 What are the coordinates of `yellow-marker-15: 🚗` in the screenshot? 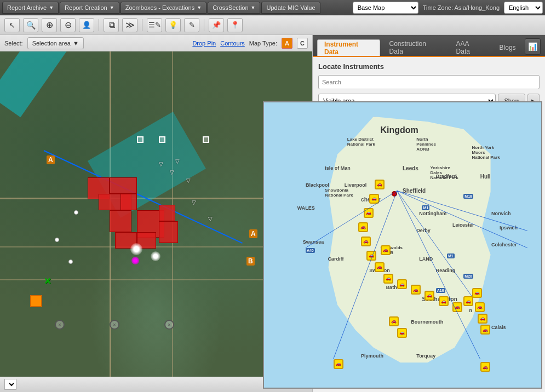 It's located at (477, 293).